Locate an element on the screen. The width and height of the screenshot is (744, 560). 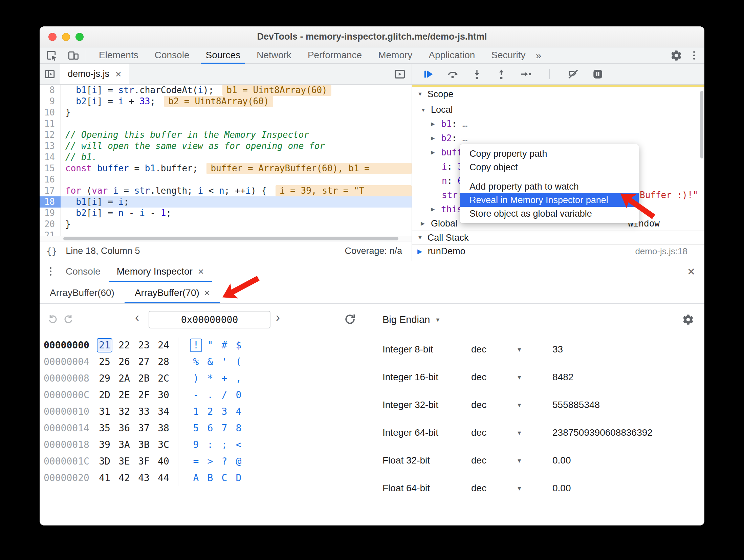
line-number: 20 is located at coordinates (50, 224).